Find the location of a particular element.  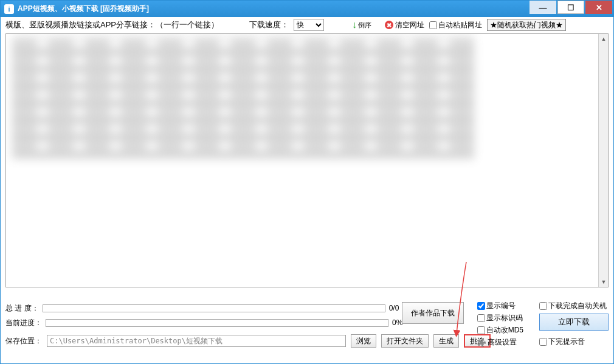

vertical-scrollbar: ▲ ▼ is located at coordinates (603, 160).